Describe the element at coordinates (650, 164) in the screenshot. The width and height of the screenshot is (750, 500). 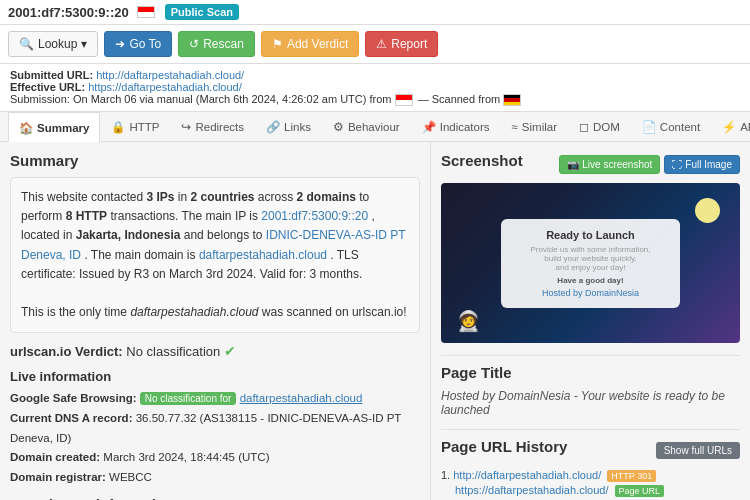
I see `screenshot-buttons: 📷 Live screenshot ⛶ Full Image` at that location.